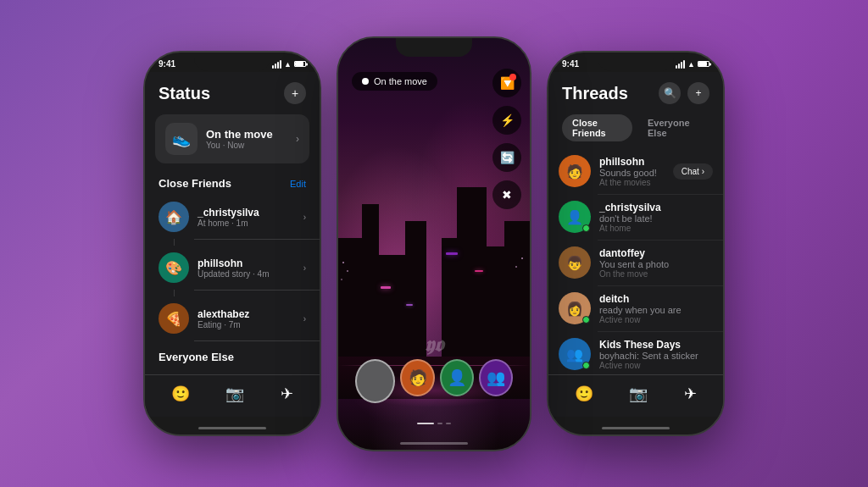 The image size is (868, 487). What do you see at coordinates (181, 394) in the screenshot?
I see `tab-emoji-left: 🙂` at bounding box center [181, 394].